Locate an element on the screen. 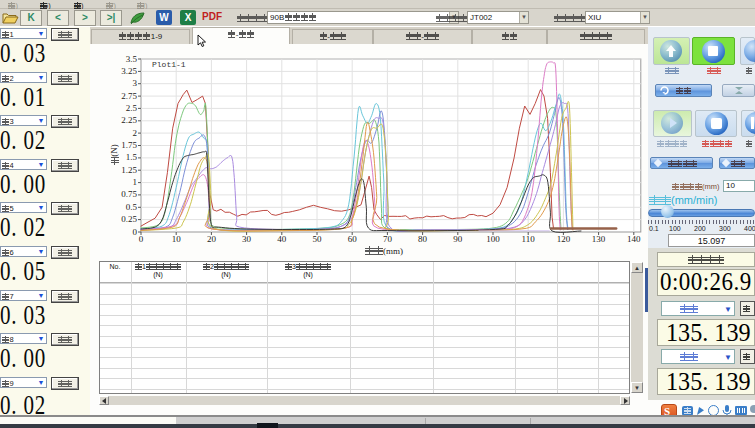  svg-text: Plot1-1 is located at coordinates (169, 64).